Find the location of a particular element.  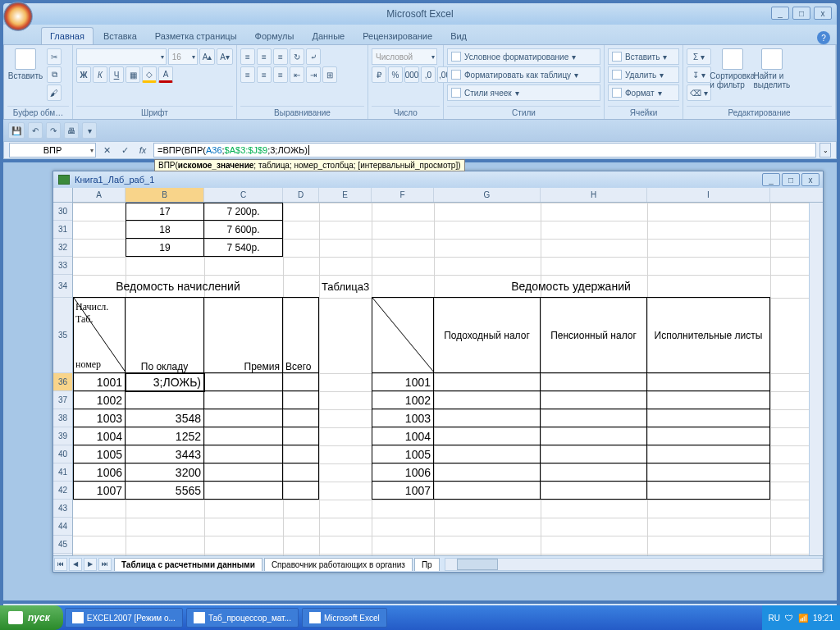

qat-undo: ↶ is located at coordinates (35, 130).